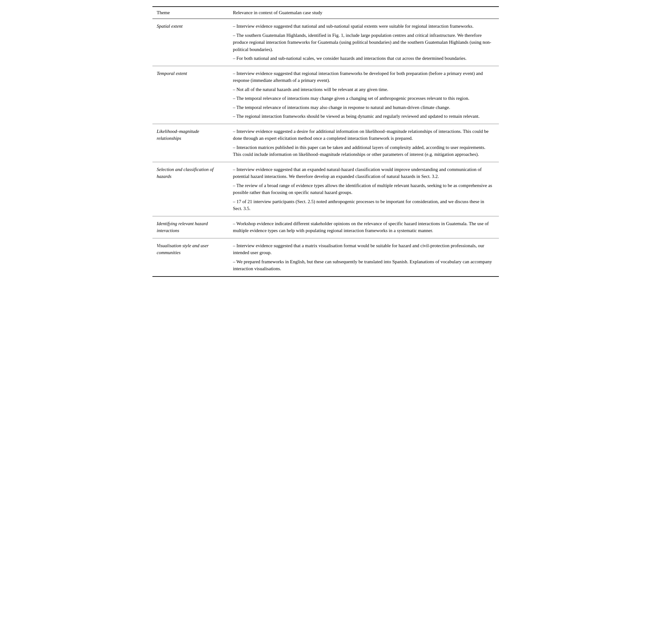 The width and height of the screenshot is (651, 644). I want to click on table-row: Identifying relevant hazard interactions…, so click(326, 227).